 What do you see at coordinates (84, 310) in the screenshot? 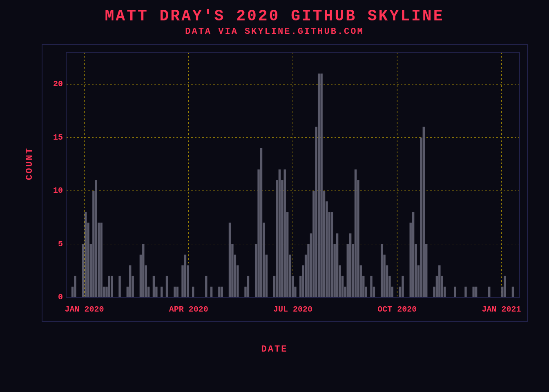
I see `svg-text: JAN 2020` at bounding box center [84, 310].